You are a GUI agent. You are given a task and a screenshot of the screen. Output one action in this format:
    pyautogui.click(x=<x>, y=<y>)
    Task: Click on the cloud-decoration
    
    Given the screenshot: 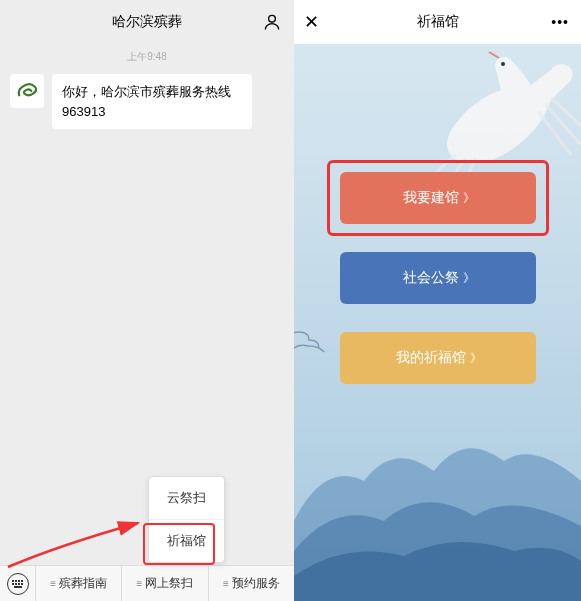 What is the action you would take?
    pyautogui.click(x=319, y=345)
    